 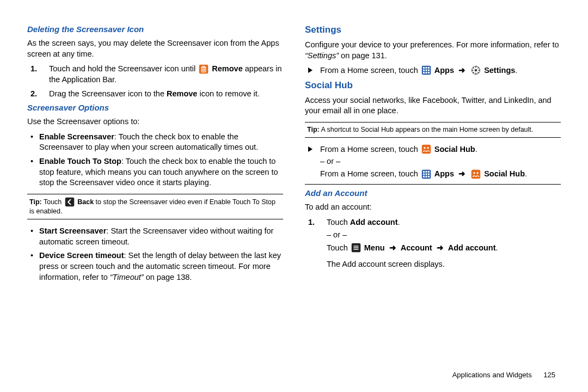 I want to click on settings-intro: Configure your device to your preference…, so click(x=433, y=50).